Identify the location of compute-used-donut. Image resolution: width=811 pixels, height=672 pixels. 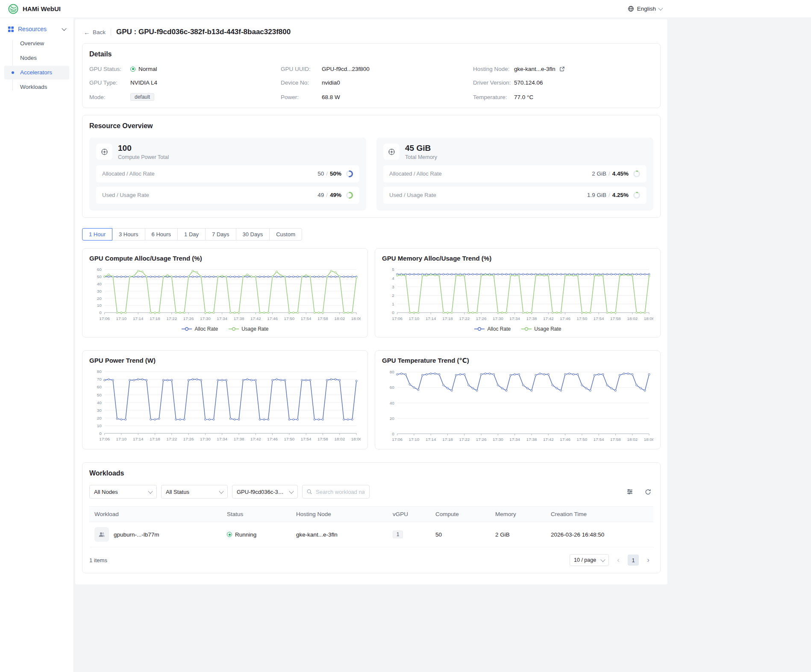
(350, 195).